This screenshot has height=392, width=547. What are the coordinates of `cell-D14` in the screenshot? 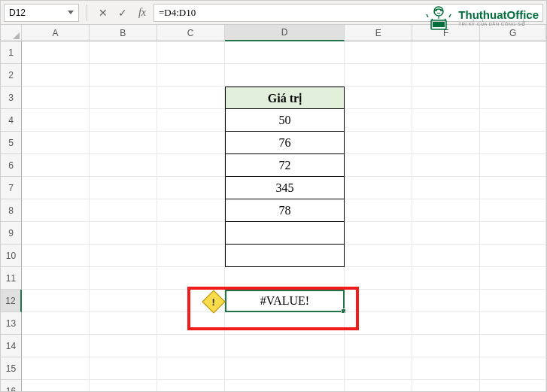 It's located at (285, 346).